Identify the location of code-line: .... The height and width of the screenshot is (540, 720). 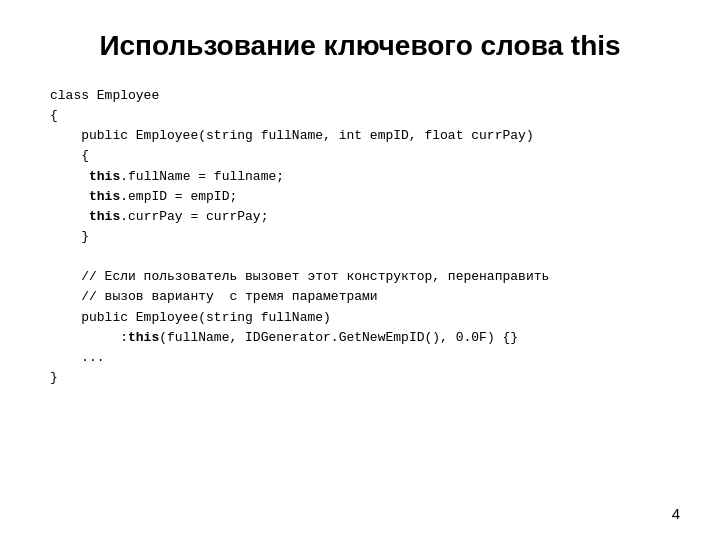
(360, 358).